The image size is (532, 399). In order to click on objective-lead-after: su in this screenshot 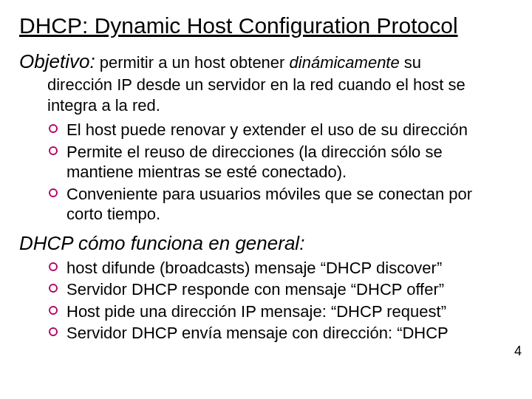, I will do `click(411, 62)`.